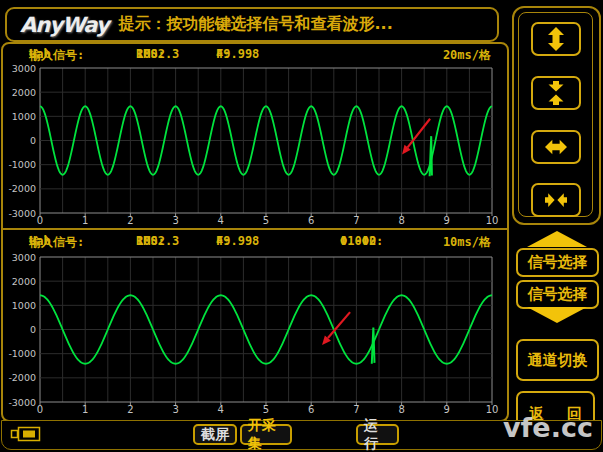  I want to click on usb-icon, so click(27, 434).